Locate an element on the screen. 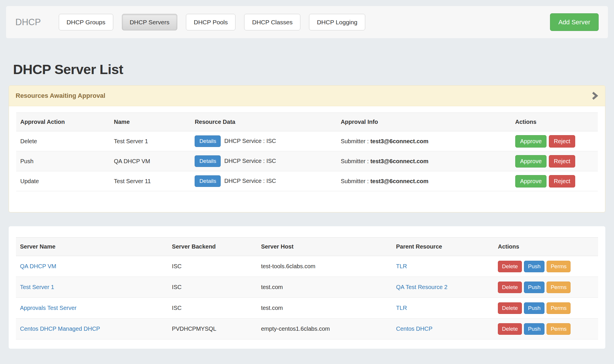  page-title: DHCP Server List is located at coordinates (307, 69).